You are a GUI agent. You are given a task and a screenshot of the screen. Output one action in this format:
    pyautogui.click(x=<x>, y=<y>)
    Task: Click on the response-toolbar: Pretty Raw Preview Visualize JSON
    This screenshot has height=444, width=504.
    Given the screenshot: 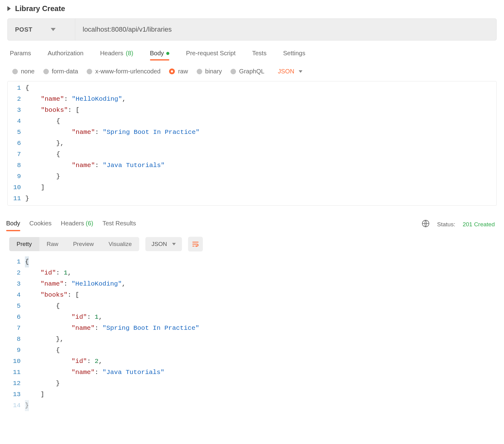 What is the action you would take?
    pyautogui.click(x=252, y=243)
    